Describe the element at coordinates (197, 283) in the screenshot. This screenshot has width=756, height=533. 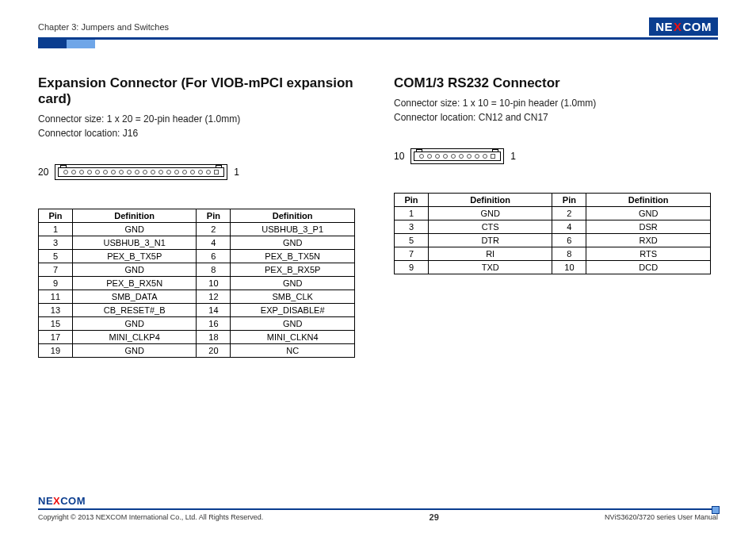
I see `pin-table-left: Pin Definition Pin Definition 1GND2USBHU…` at that location.